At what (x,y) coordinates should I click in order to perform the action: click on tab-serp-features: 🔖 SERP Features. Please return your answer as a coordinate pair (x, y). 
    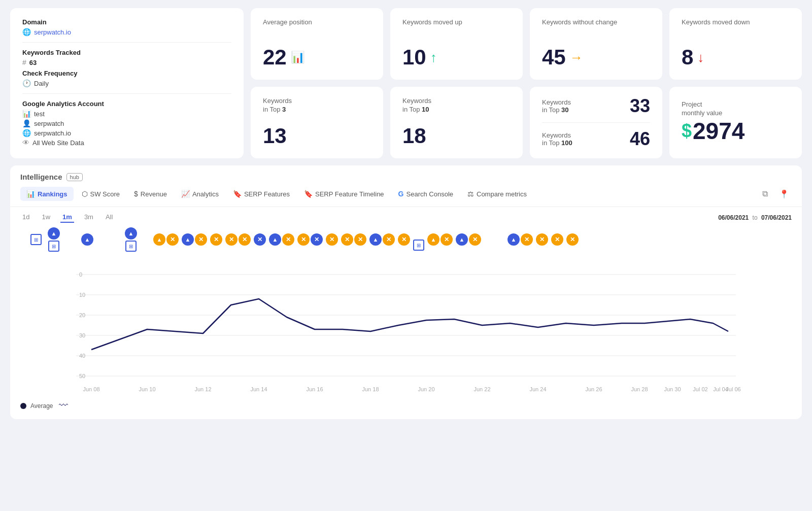
    Looking at the image, I should click on (261, 194).